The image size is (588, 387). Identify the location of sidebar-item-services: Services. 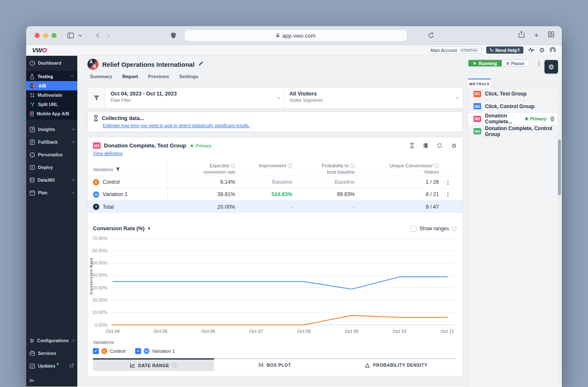
(52, 353).